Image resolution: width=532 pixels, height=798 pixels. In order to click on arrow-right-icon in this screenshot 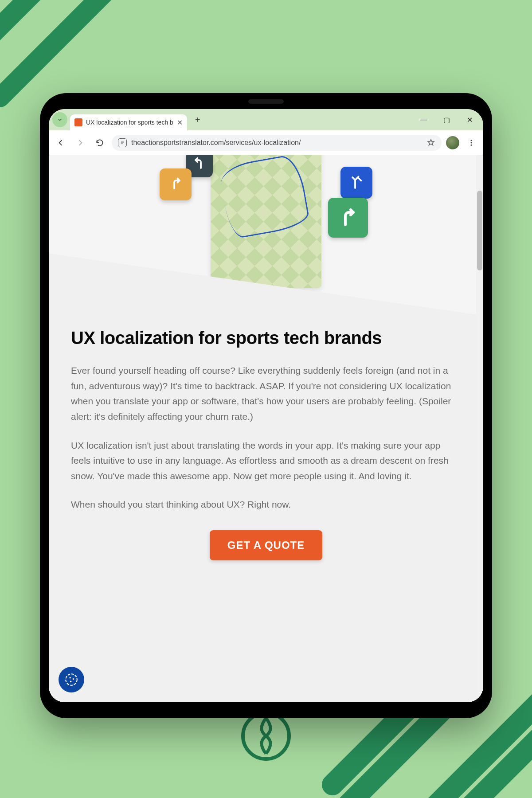, I will do `click(80, 143)`.